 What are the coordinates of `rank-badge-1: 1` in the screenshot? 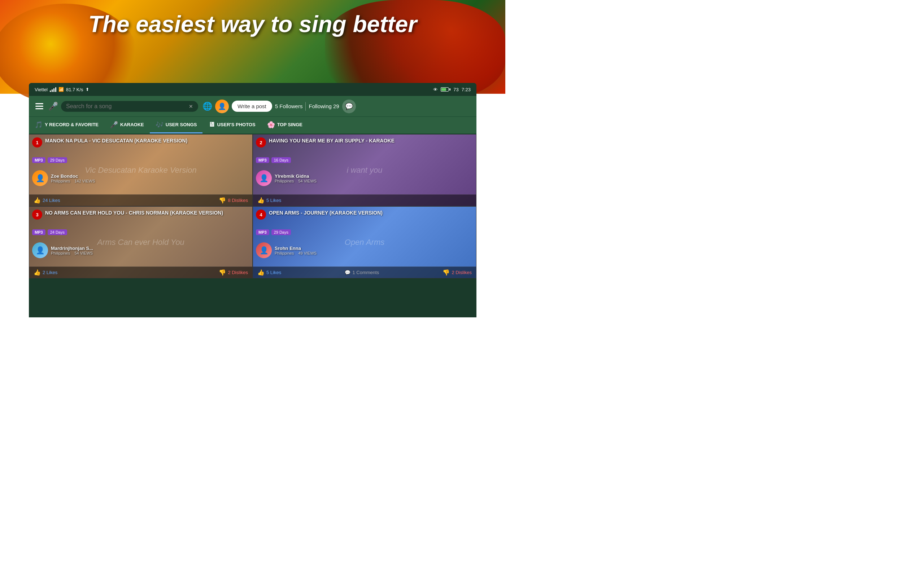 It's located at (37, 143).